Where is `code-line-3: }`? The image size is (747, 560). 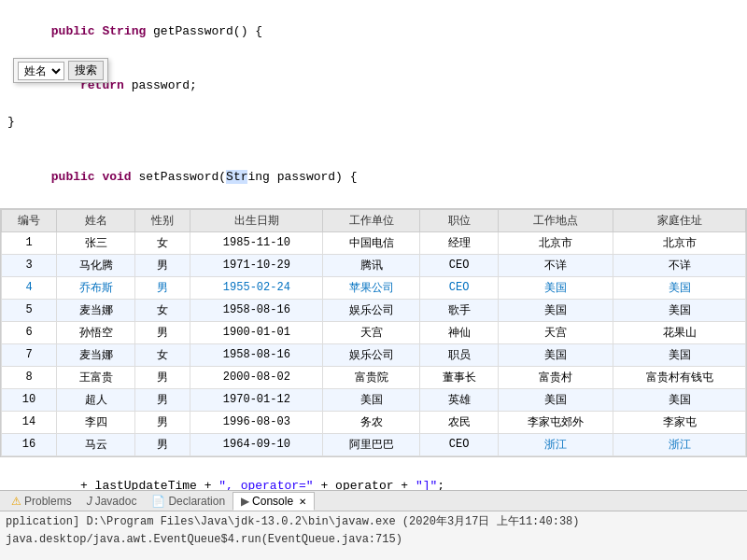
code-line-3: } is located at coordinates (374, 122).